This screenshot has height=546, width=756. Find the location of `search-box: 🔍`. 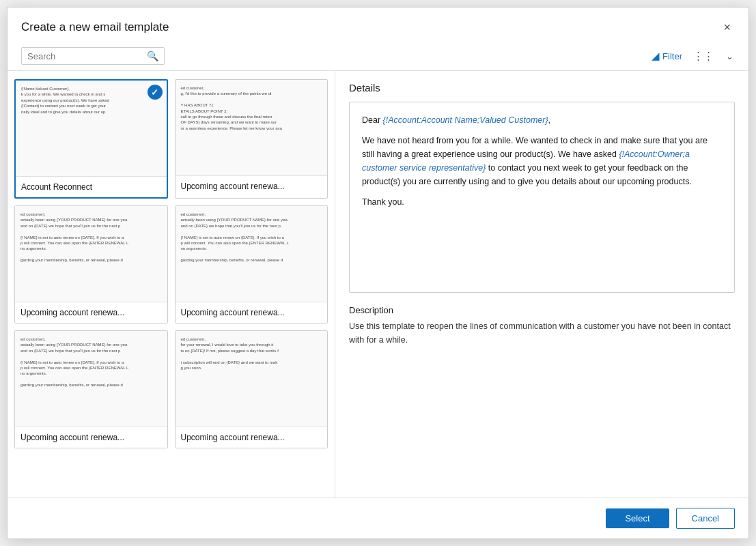

search-box: 🔍 is located at coordinates (93, 56).